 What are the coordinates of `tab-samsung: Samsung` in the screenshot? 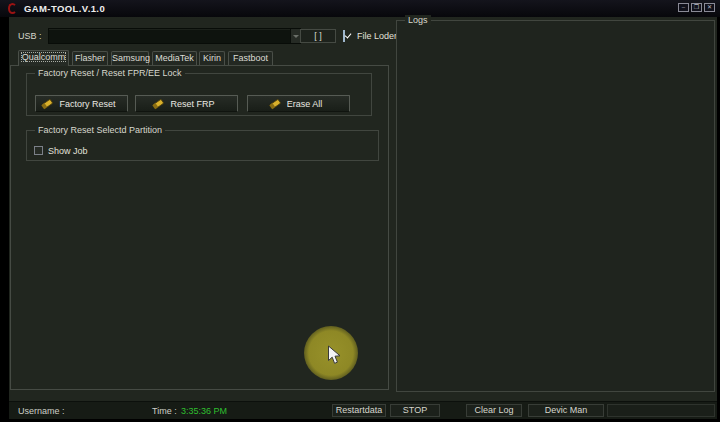 It's located at (130, 58).